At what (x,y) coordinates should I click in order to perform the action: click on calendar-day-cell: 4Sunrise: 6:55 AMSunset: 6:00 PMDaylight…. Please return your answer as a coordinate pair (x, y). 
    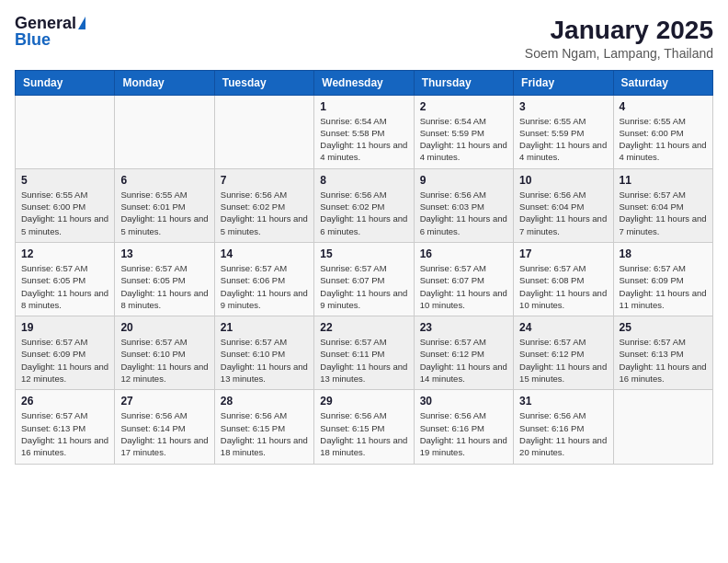
    Looking at the image, I should click on (663, 132).